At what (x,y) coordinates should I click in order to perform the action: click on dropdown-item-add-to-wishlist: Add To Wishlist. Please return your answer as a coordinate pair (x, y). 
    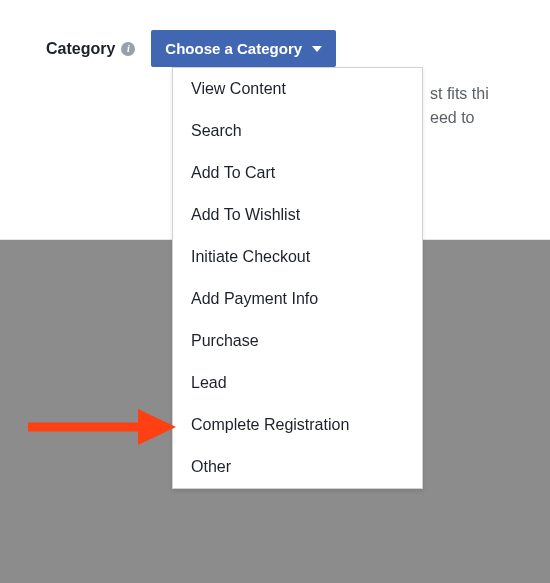
    Looking at the image, I should click on (298, 215).